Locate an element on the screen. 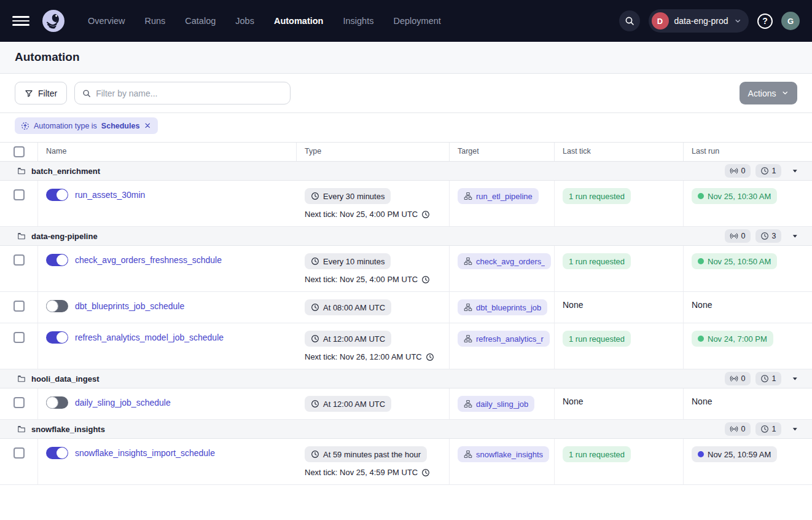 The width and height of the screenshot is (812, 520). schedule-cadence-pill: Every 10 minutes is located at coordinates (348, 261).